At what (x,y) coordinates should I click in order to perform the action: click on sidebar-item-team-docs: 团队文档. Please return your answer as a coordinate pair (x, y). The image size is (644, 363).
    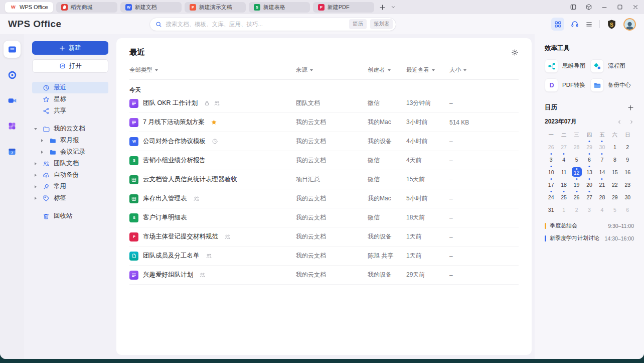
    Looking at the image, I should click on (70, 164).